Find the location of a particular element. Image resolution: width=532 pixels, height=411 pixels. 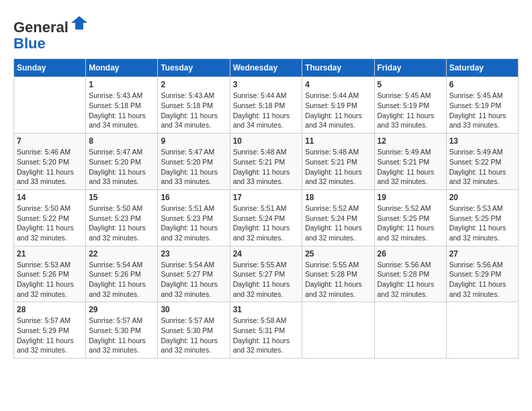

cell-info: Sunrise: 5:49 AM Sunset: 5:22 PM Dayligh… is located at coordinates (482, 167).